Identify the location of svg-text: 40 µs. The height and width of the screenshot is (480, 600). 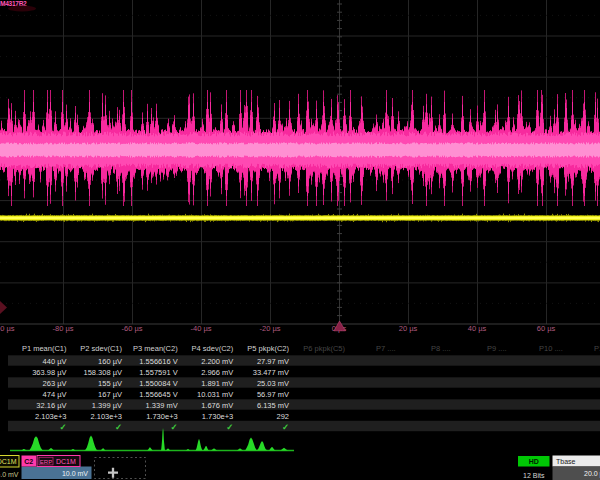
(478, 328).